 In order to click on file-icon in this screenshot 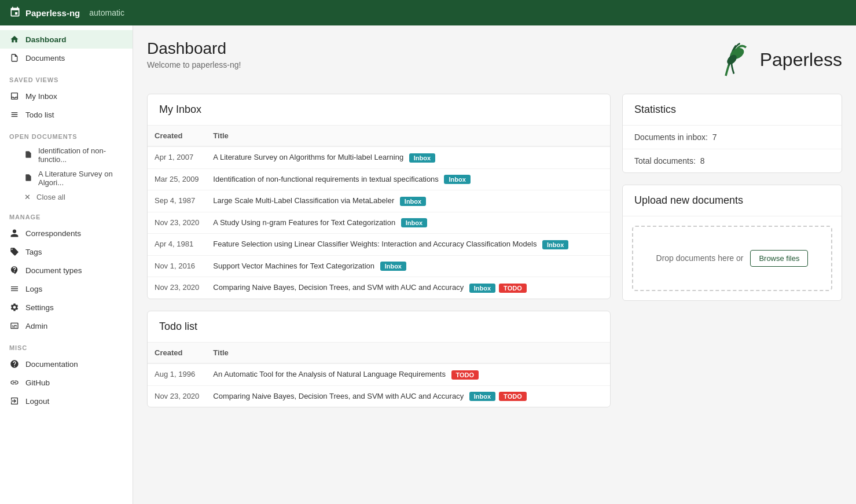, I will do `click(14, 58)`.